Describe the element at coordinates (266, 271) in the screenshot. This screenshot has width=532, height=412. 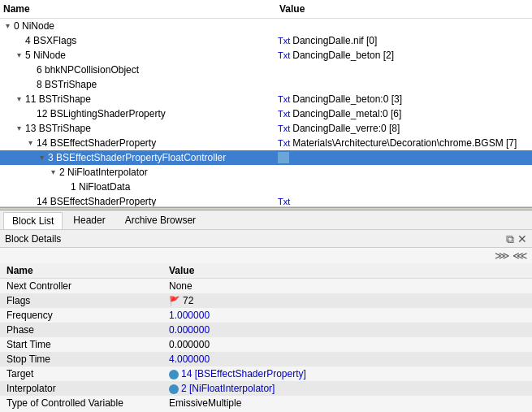
I see `details-table-header: Name Value` at that location.